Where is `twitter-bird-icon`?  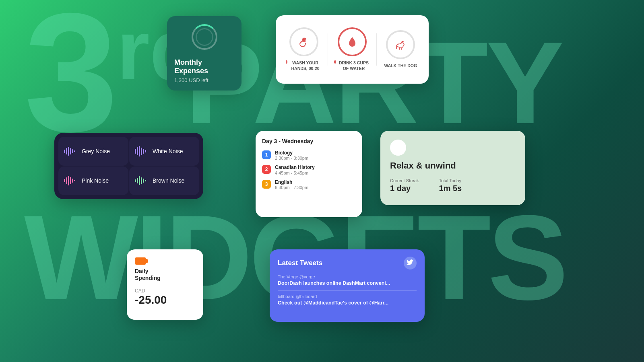
twitter-bird-icon is located at coordinates (410, 263).